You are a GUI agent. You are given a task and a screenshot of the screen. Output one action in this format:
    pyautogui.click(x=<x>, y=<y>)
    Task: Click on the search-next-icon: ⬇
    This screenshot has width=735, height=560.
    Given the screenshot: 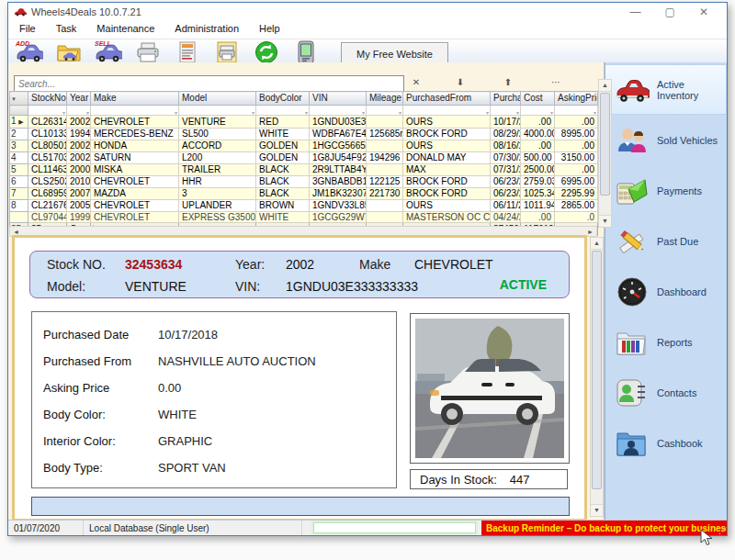 What is the action you would take?
    pyautogui.click(x=460, y=83)
    